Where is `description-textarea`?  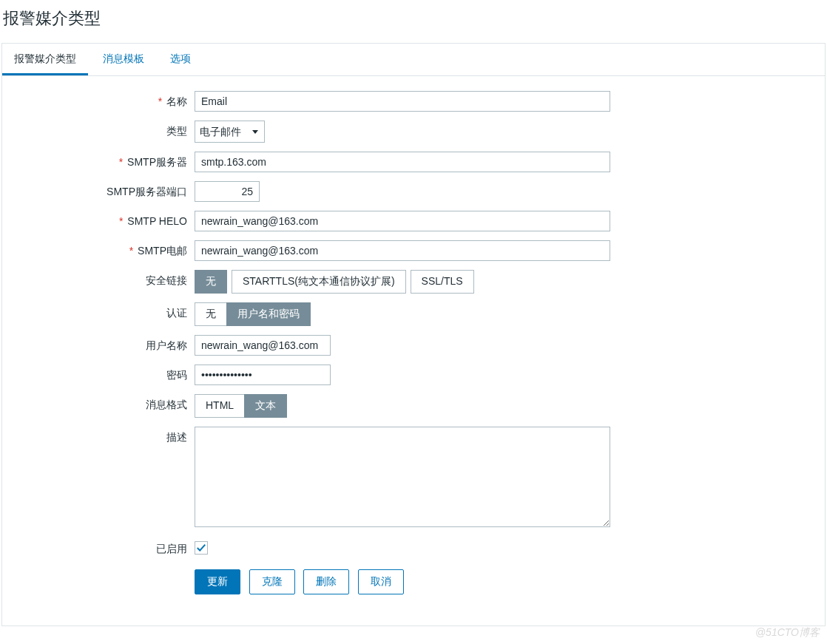 description-textarea is located at coordinates (402, 477).